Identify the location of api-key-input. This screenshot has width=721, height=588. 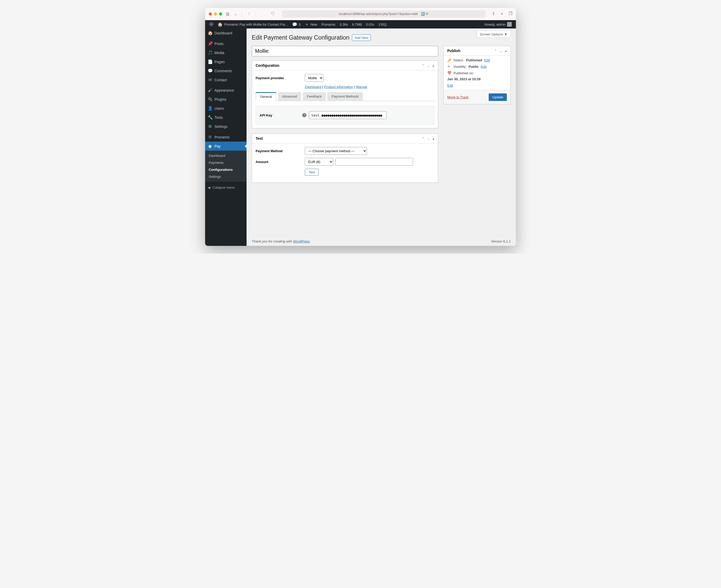
(348, 115).